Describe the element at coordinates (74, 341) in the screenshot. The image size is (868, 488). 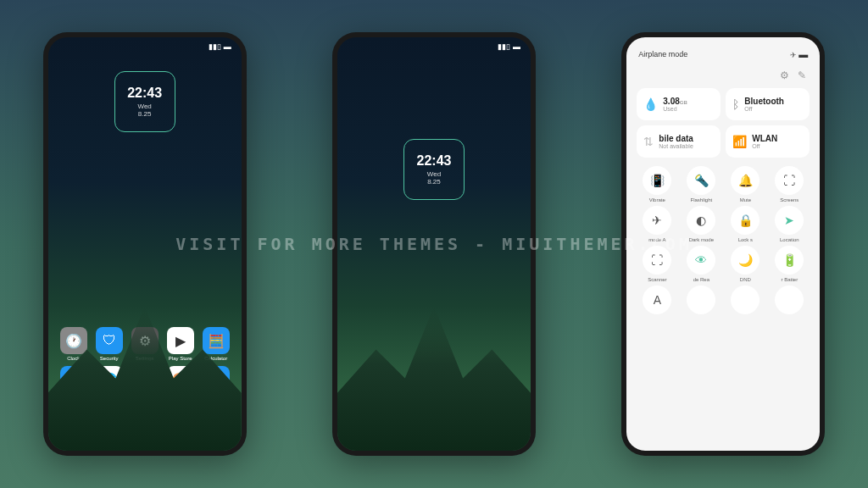
I see `app-icon: 🕐` at that location.